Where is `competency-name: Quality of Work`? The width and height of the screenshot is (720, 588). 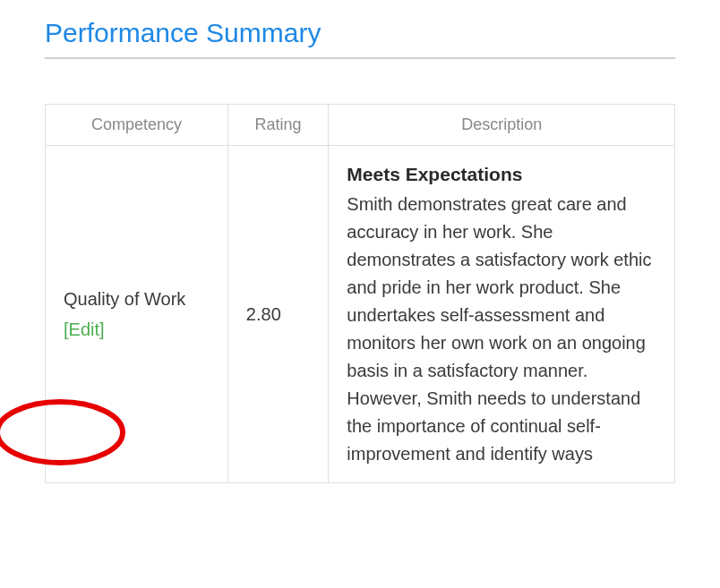 competency-name: Quality of Work is located at coordinates (136, 299).